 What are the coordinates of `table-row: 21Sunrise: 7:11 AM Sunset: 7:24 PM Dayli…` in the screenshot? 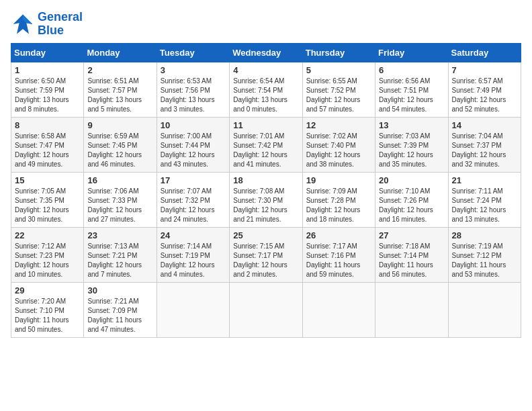 It's located at (484, 199).